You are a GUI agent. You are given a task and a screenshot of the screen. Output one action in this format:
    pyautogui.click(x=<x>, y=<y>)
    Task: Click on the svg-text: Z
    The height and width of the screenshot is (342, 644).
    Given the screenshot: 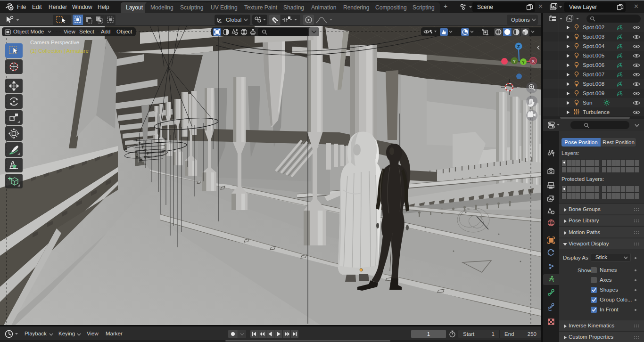 What is the action you would take?
    pyautogui.click(x=519, y=46)
    